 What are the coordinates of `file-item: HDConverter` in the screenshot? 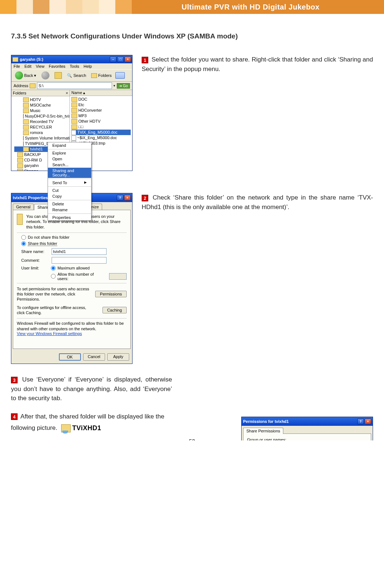 It's located at (101, 111).